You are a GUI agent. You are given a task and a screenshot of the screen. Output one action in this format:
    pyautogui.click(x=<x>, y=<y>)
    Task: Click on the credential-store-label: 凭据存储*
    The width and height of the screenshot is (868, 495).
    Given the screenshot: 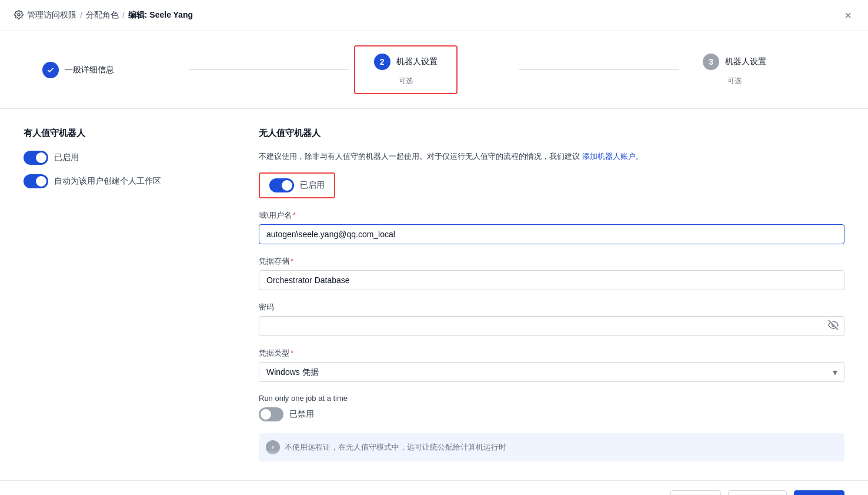 What is the action you would take?
    pyautogui.click(x=552, y=261)
    